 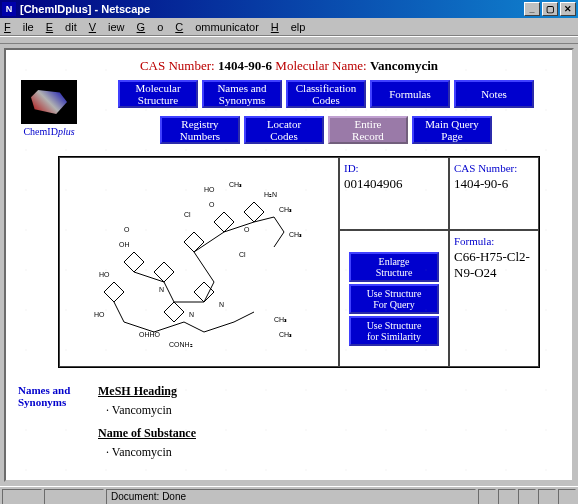 What do you see at coordinates (329, 426) in the screenshot?
I see `synonyms-body: MeSH Heading · Vancomycin Name of Substa…` at bounding box center [329, 426].